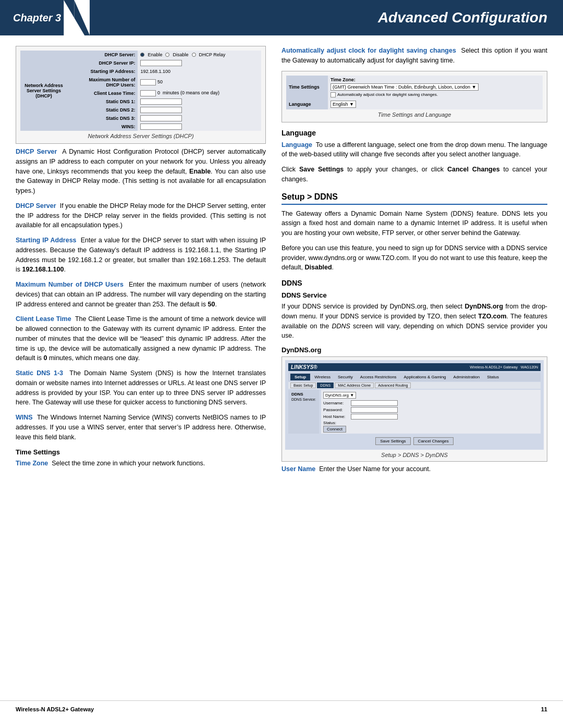 The height and width of the screenshot is (728, 563). I want to click on ddns-signup-para: Before you can use this feature, you nee…, so click(414, 258).